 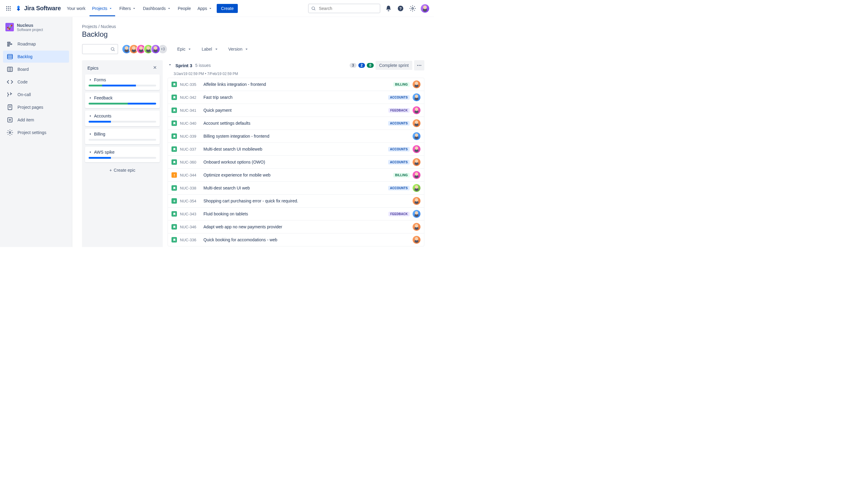 What do you see at coordinates (296, 84) in the screenshot?
I see `issue-row: NUC-335Affelite links integration - fron…` at bounding box center [296, 84].